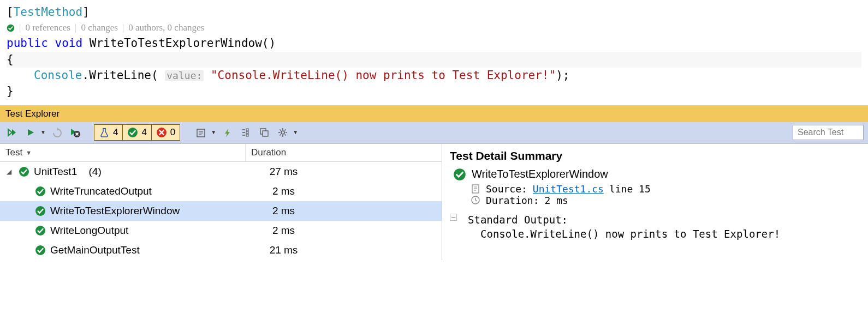  What do you see at coordinates (246, 132) in the screenshot?
I see `group-by-button` at bounding box center [246, 132].